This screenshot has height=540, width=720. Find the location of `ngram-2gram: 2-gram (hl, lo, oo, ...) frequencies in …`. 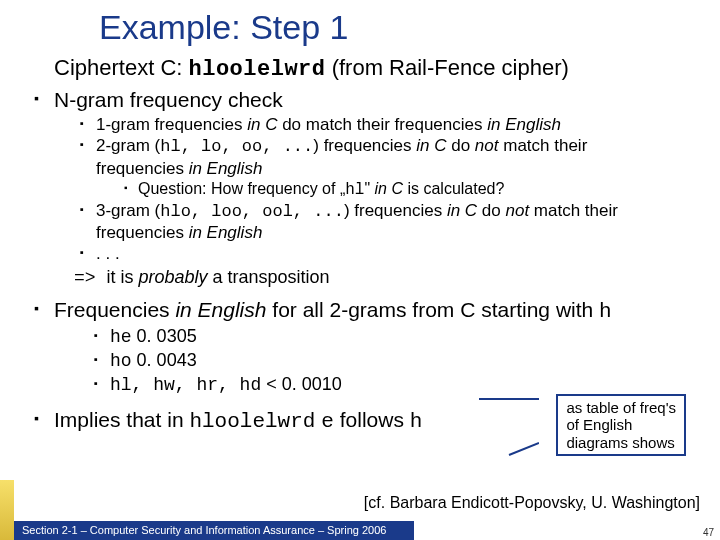

ngram-2gram: 2-gram (hl, lo, oo, ...) frequencies in … is located at coordinates (390, 146).